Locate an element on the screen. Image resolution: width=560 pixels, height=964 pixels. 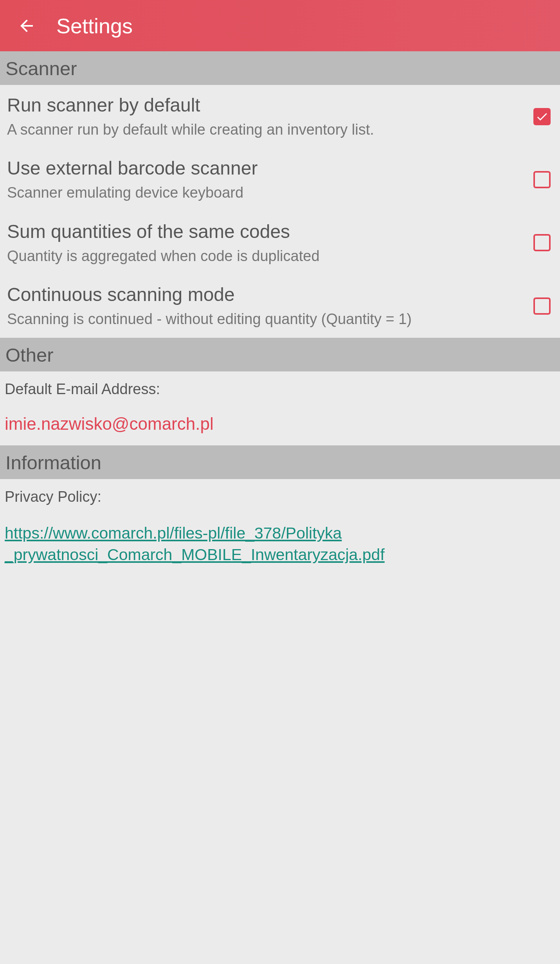
checkbox-continuous-scanning is located at coordinates (542, 306).